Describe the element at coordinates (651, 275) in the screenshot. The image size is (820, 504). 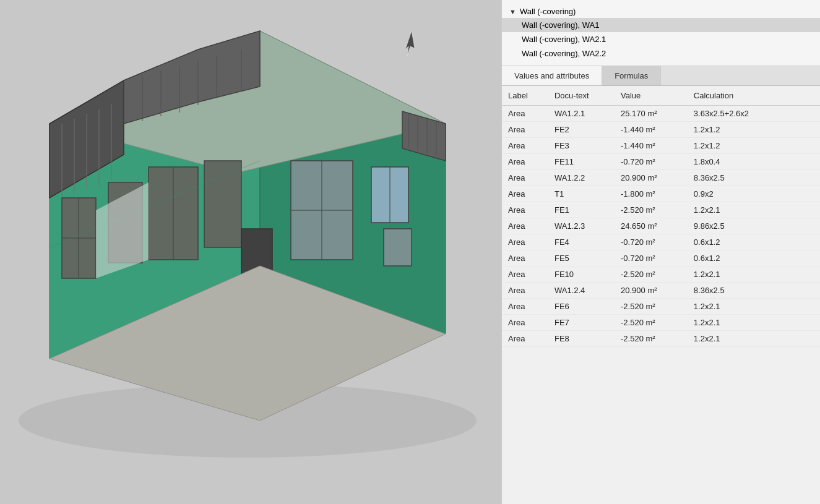
I see `cell-value-10: -2.520 m²` at that location.